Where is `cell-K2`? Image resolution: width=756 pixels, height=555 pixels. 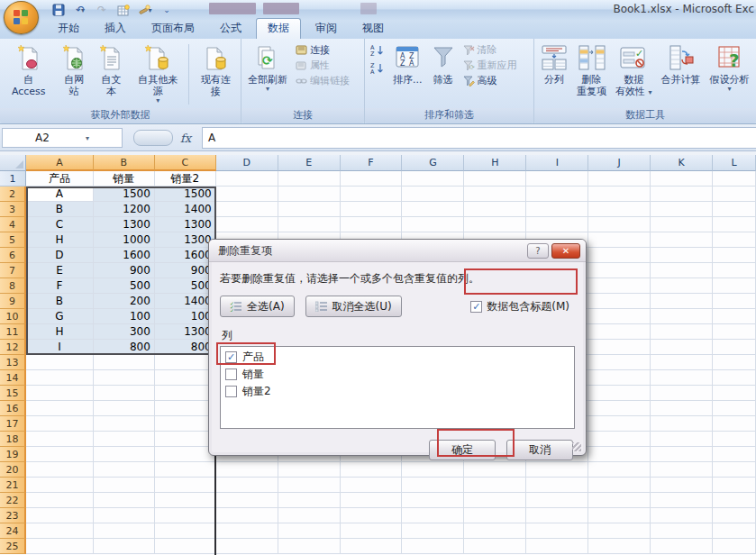
cell-K2 is located at coordinates (681, 195).